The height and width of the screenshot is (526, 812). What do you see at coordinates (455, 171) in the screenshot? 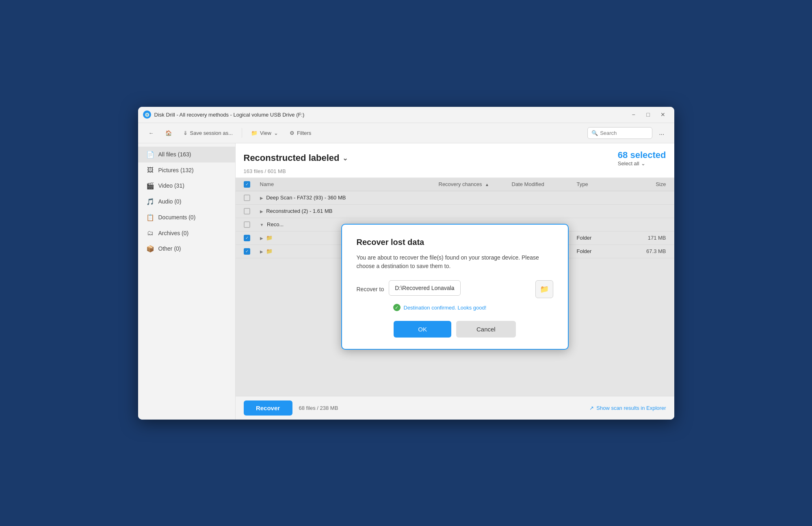
I see `content-subtitle: 163 files / 601 MB` at bounding box center [455, 171].